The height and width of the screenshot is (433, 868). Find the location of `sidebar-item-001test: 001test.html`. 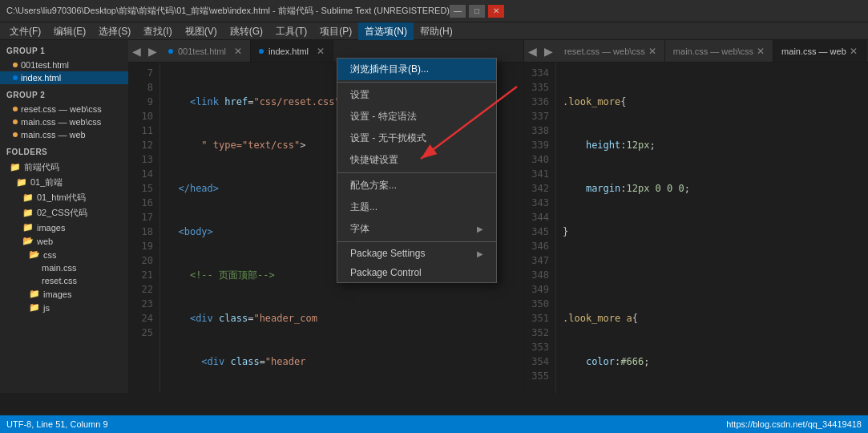

sidebar-item-001test: 001test.html is located at coordinates (64, 65).